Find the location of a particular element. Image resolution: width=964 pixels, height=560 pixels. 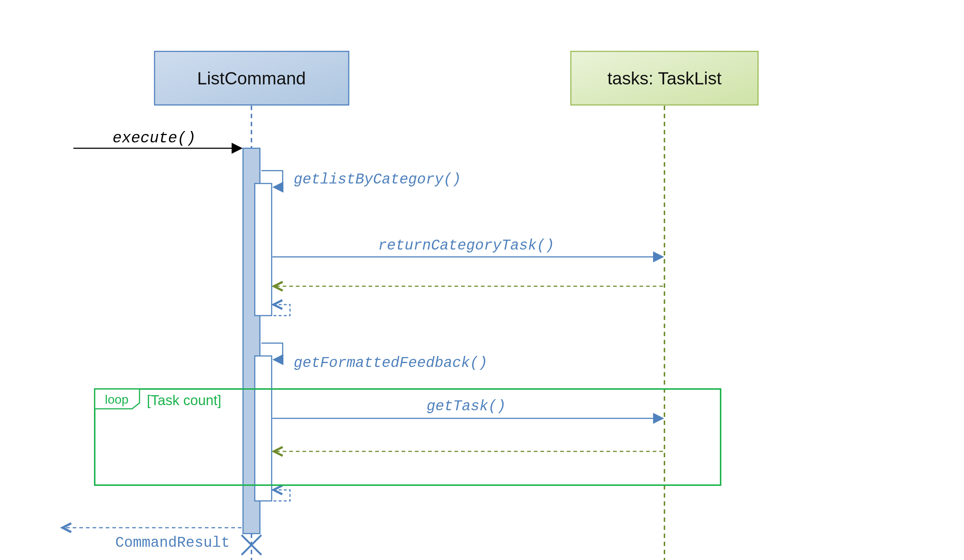

message-gettask: getTask() is located at coordinates (467, 425).